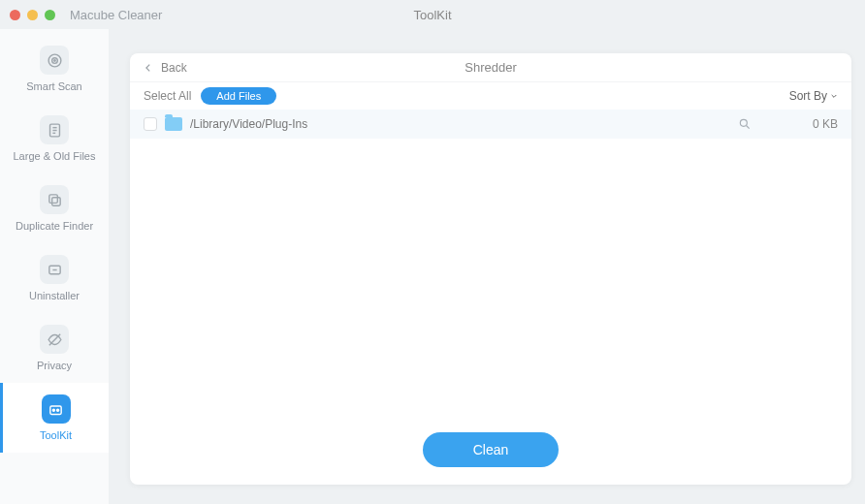  Describe the element at coordinates (54, 269) in the screenshot. I see `uninstall-icon` at that location.